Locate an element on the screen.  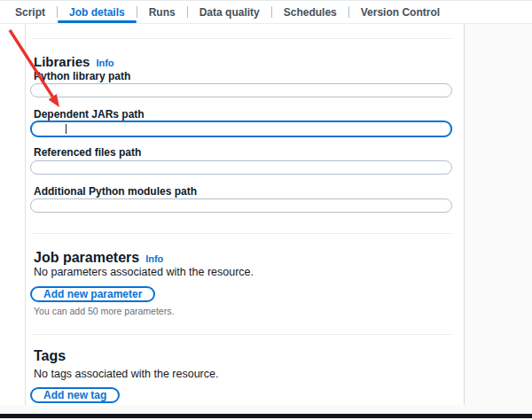
job-parameters-heading: Job parameters is located at coordinates (87, 258).